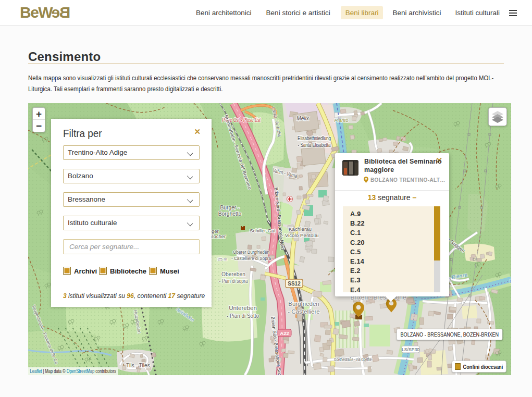 The height and width of the screenshot is (397, 532). I want to click on svg-text: Schiller-Gut, so click(263, 230).